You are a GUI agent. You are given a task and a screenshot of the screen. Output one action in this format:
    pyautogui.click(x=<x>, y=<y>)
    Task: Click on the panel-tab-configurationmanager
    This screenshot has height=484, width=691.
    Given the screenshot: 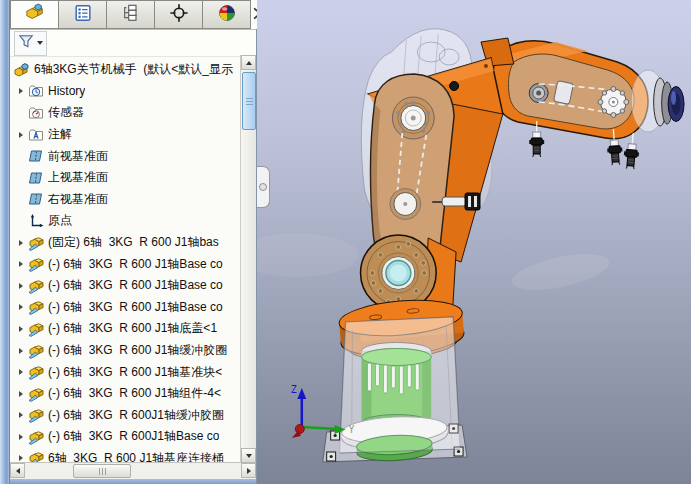 What is the action you would take?
    pyautogui.click(x=130, y=14)
    